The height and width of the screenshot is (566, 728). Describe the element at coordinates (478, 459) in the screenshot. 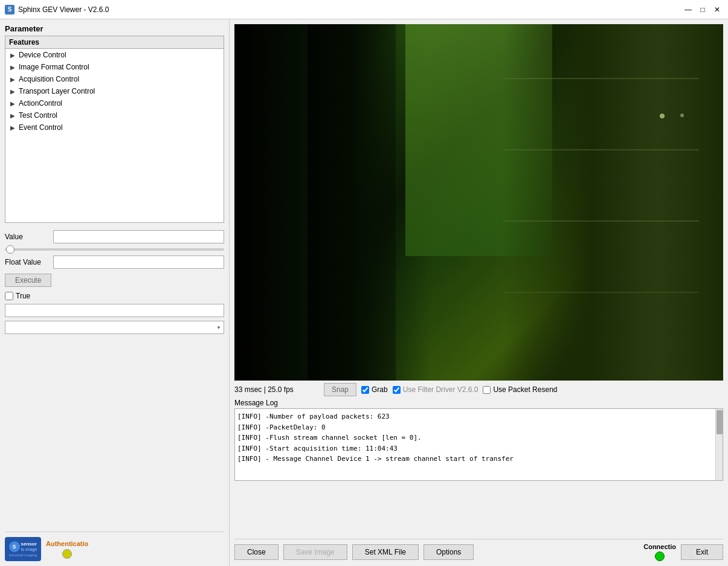

I see `log-line-5: [INFO] - Message Channel Device 1 -> str…` at that location.